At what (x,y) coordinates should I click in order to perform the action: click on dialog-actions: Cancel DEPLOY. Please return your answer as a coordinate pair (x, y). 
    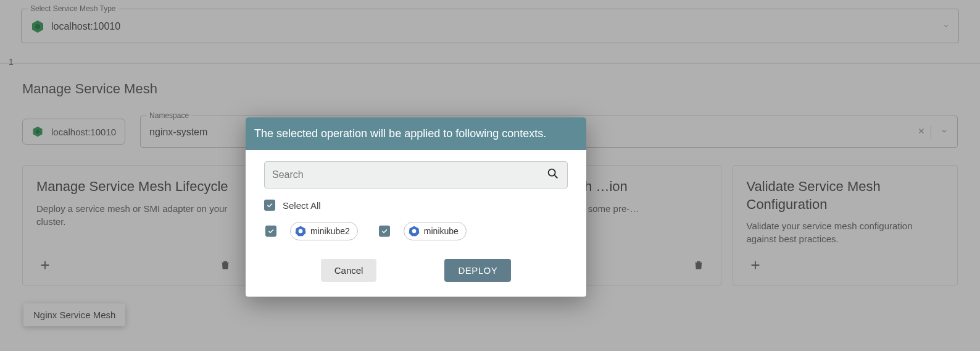
    Looking at the image, I should click on (416, 272).